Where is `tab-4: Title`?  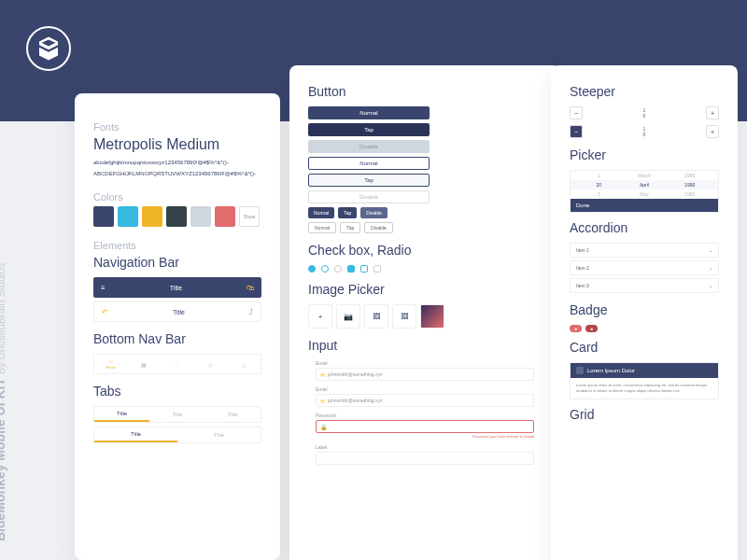 tab-4: Title is located at coordinates (136, 435).